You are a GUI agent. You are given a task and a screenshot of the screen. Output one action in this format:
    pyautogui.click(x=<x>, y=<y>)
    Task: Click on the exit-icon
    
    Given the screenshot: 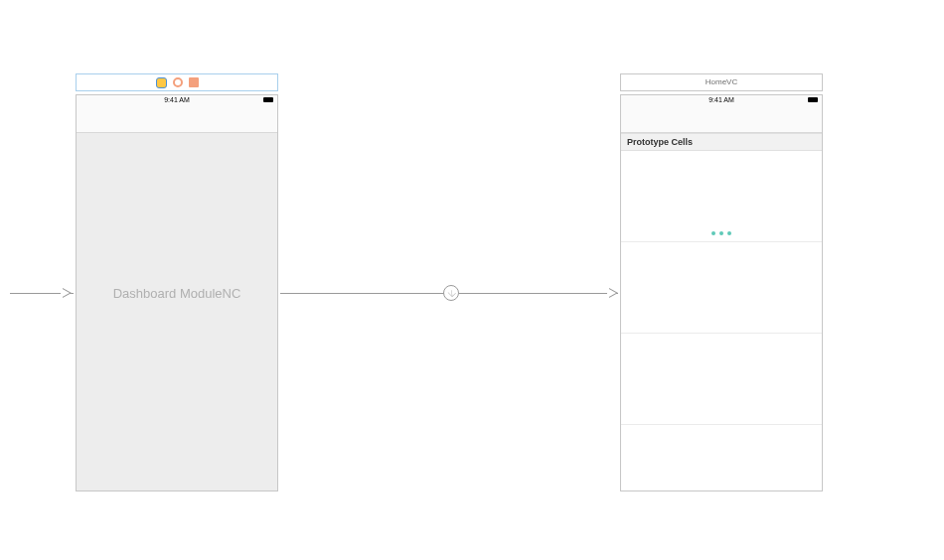 What is the action you would take?
    pyautogui.click(x=194, y=82)
    